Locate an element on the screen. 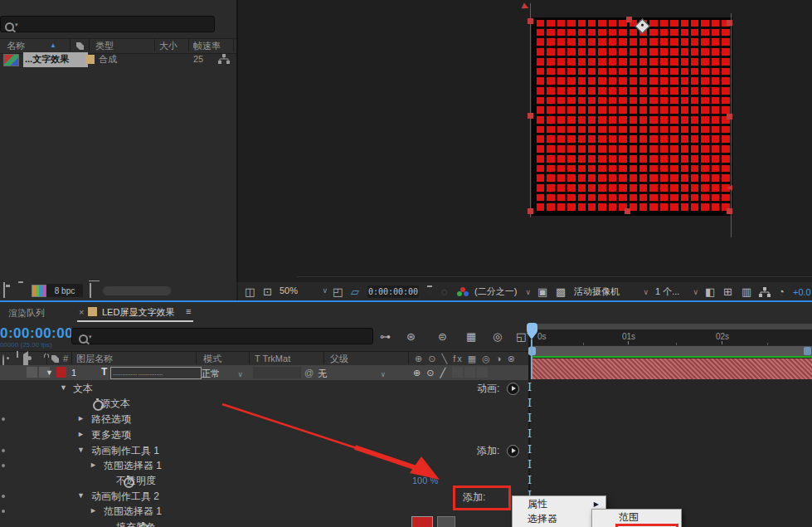  tab-composition: × LED屏显文字效果 ≡ is located at coordinates (135, 312).